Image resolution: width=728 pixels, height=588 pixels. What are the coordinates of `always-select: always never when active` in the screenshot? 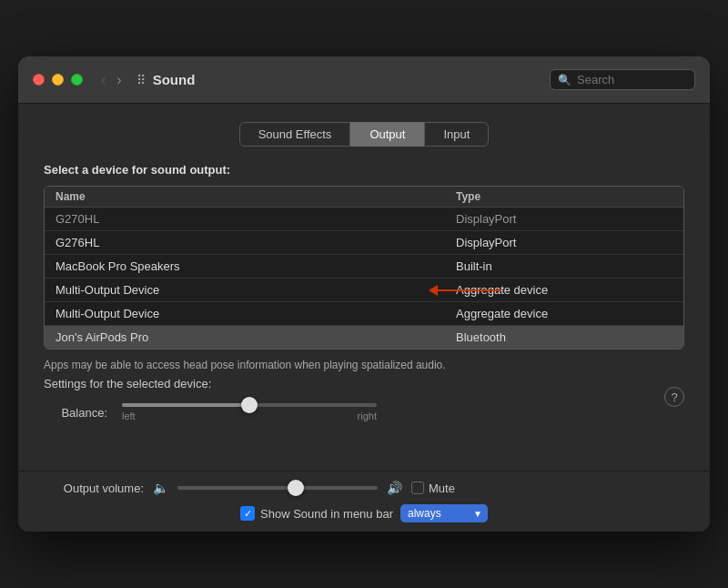 It's located at (444, 513).